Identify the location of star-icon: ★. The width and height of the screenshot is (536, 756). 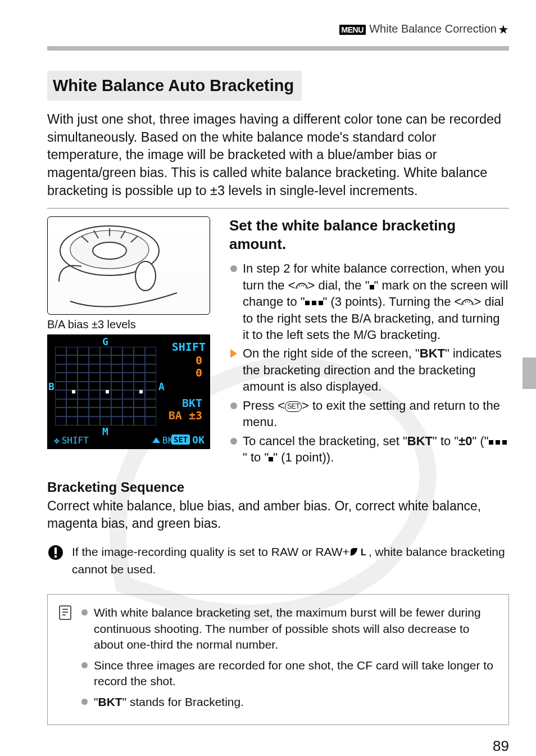
(503, 29).